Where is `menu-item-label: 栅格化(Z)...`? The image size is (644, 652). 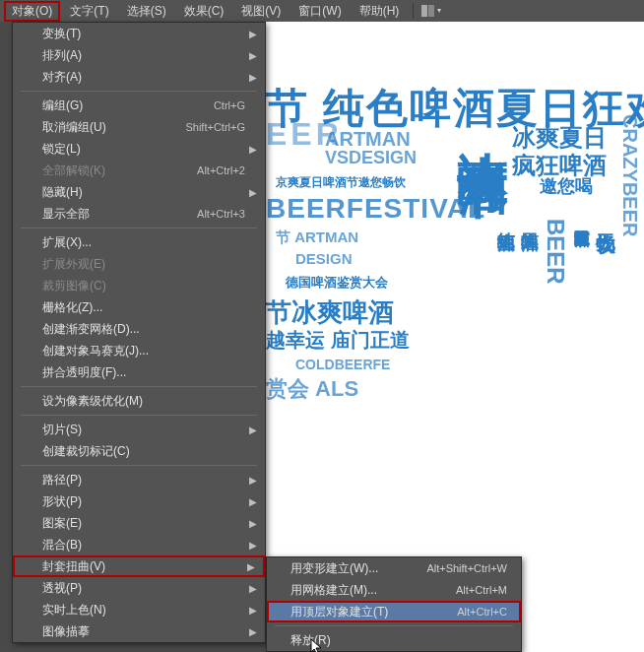
menu-item-label: 栅格化(Z)... is located at coordinates (73, 307).